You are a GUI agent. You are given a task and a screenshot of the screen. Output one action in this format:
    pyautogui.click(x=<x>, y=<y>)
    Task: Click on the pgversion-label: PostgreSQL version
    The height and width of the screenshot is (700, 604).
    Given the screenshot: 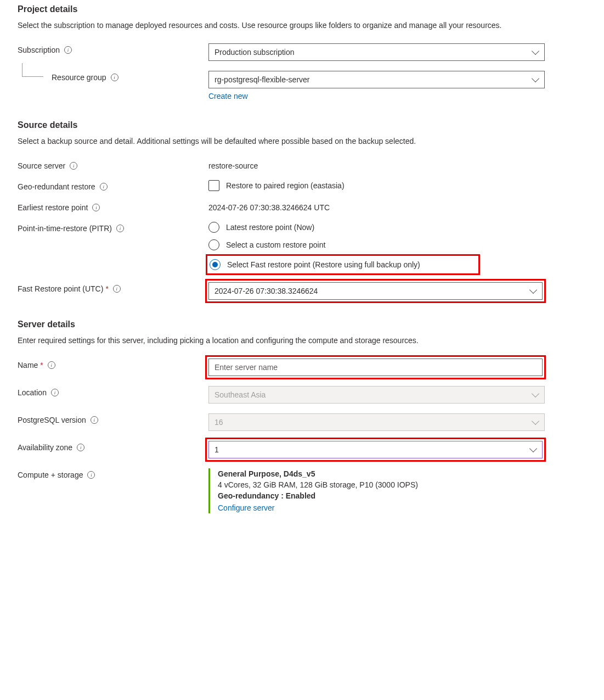 What is the action you would take?
    pyautogui.click(x=52, y=420)
    